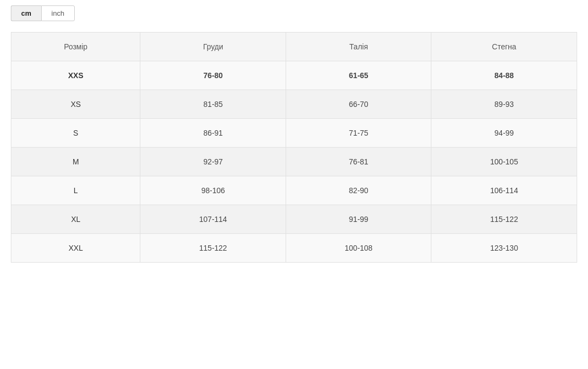  What do you see at coordinates (76, 249) in the screenshot?
I see `cell-size: XXL` at bounding box center [76, 249].